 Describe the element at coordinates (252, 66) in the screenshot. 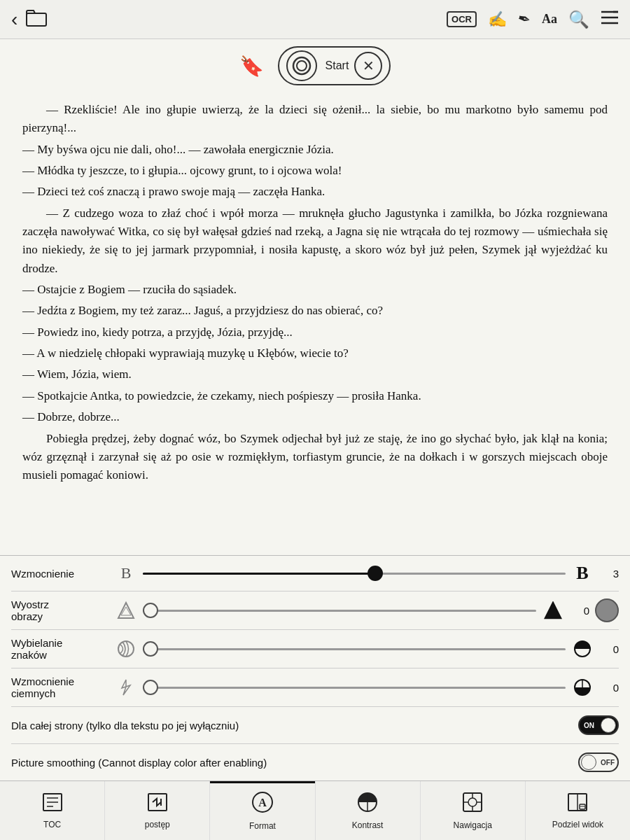

I see `bookmark-icon: 🔖` at that location.